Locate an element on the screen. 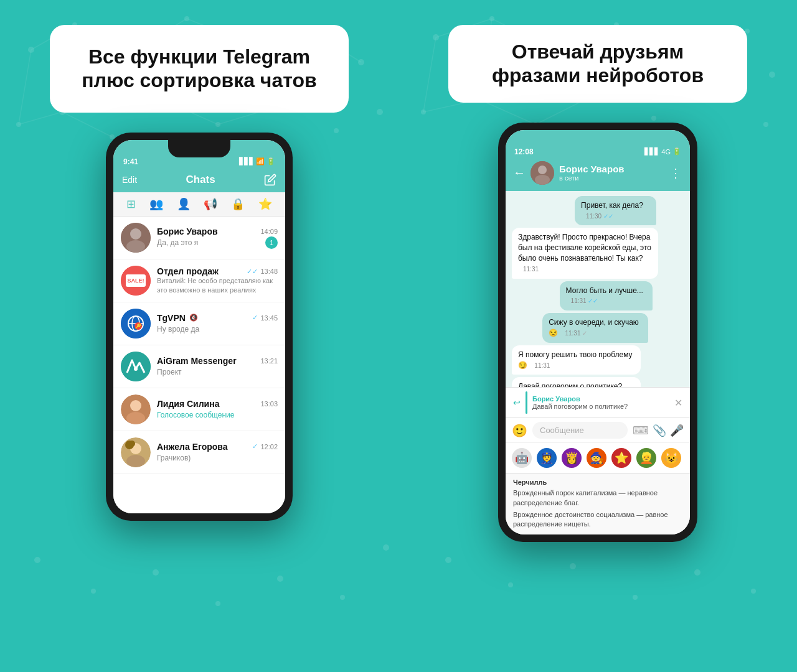 The height and width of the screenshot is (672, 797). chat-check-sales: ✓✓ is located at coordinates (252, 271).